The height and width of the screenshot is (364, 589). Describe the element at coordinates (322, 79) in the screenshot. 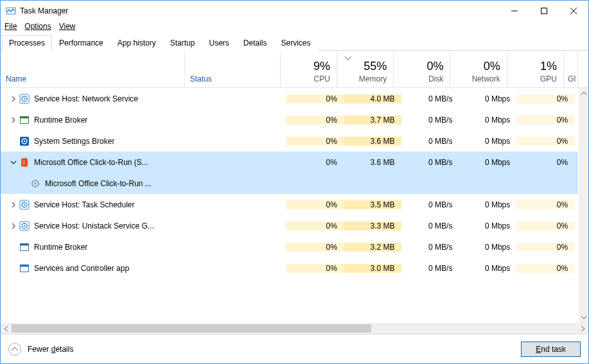

I see `cpu-label: CPU` at that location.